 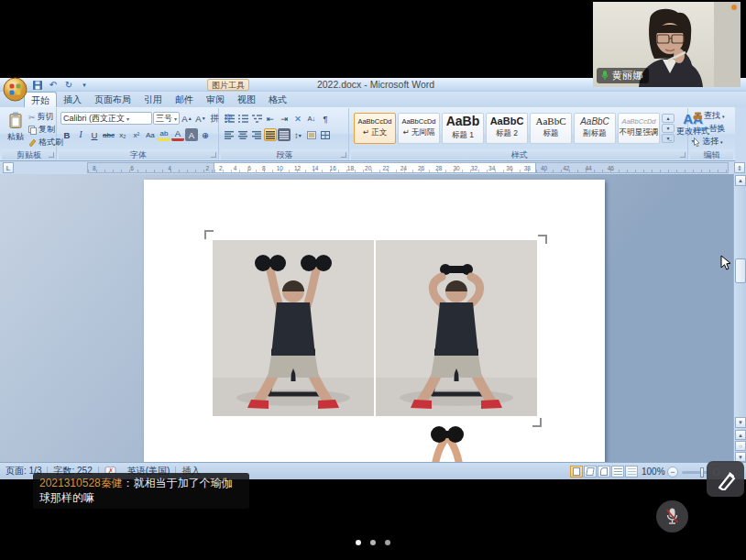 I want to click on align-center-button, so click(x=243, y=135).